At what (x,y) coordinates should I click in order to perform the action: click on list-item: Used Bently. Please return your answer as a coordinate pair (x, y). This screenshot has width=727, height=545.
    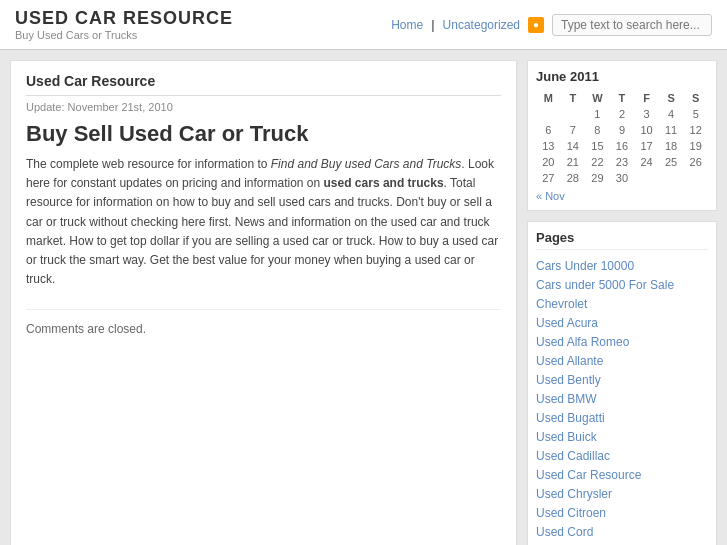
    Looking at the image, I should click on (622, 380).